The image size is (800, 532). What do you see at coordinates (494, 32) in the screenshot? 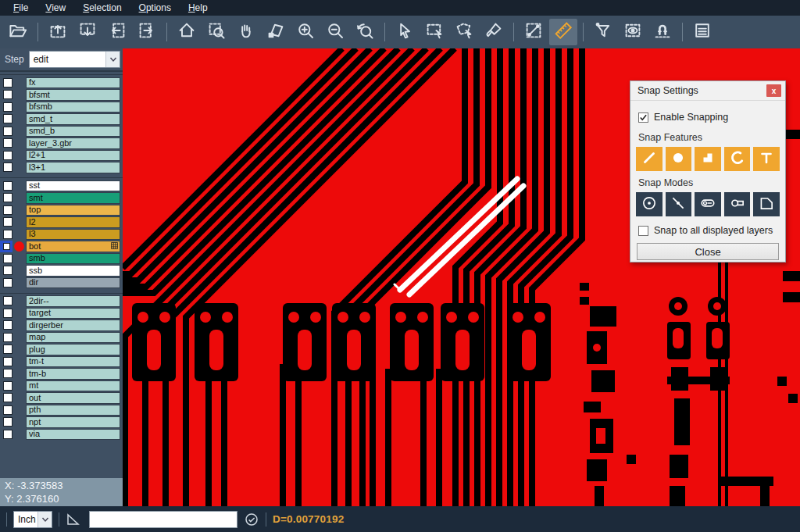
I see `clear-button` at bounding box center [494, 32].